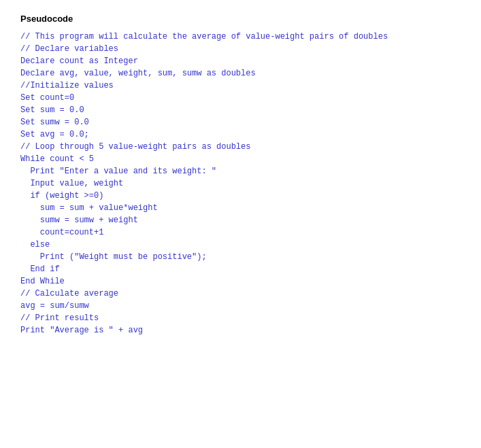 This screenshot has width=481, height=448. What do you see at coordinates (241, 245) in the screenshot?
I see `code-line: else` at bounding box center [241, 245].